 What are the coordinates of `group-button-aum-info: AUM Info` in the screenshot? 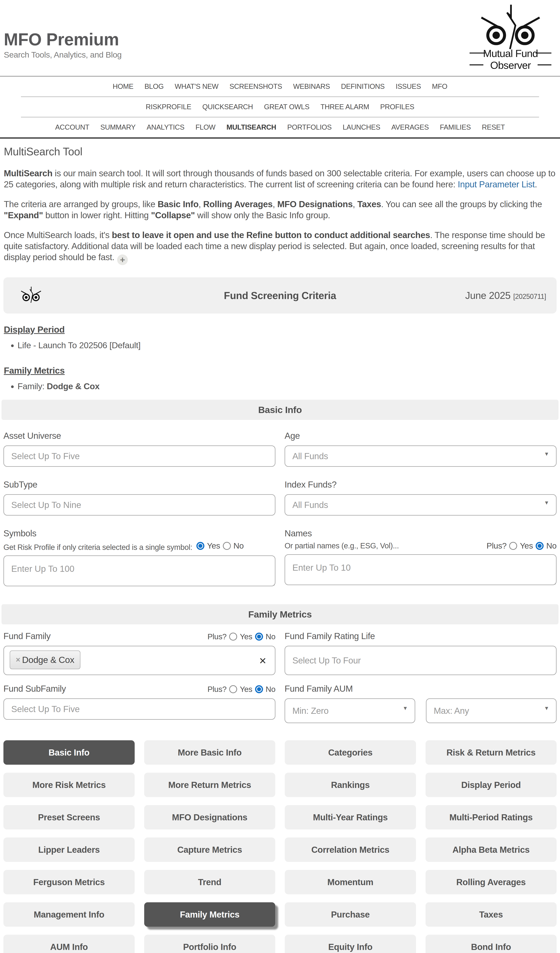 It's located at (69, 944).